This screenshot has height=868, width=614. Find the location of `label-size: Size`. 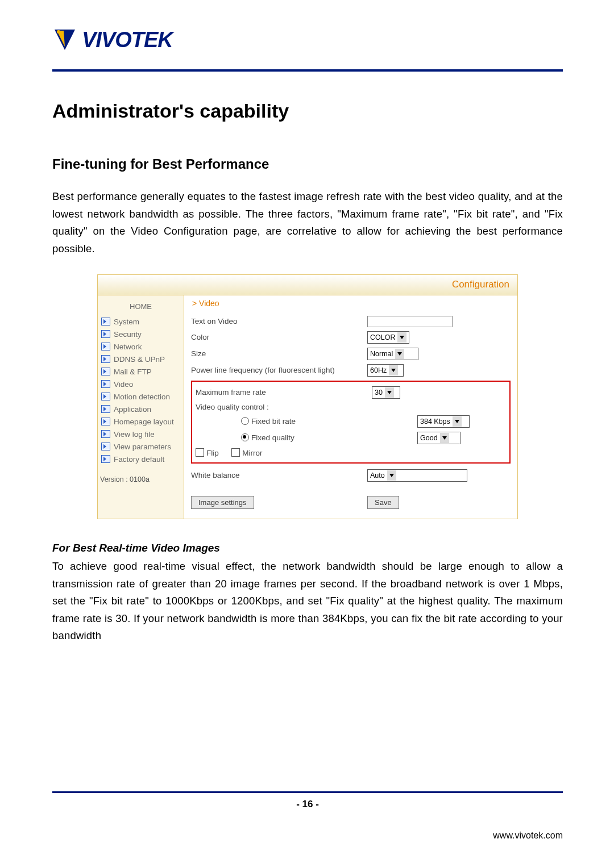

label-size: Size is located at coordinates (279, 353).